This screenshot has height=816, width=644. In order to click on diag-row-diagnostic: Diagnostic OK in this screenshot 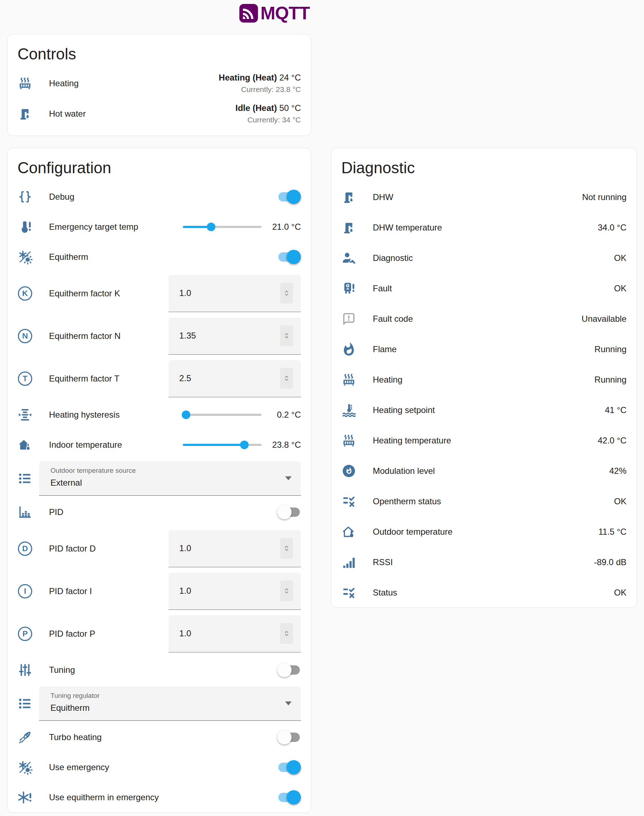, I will do `click(484, 258)`.